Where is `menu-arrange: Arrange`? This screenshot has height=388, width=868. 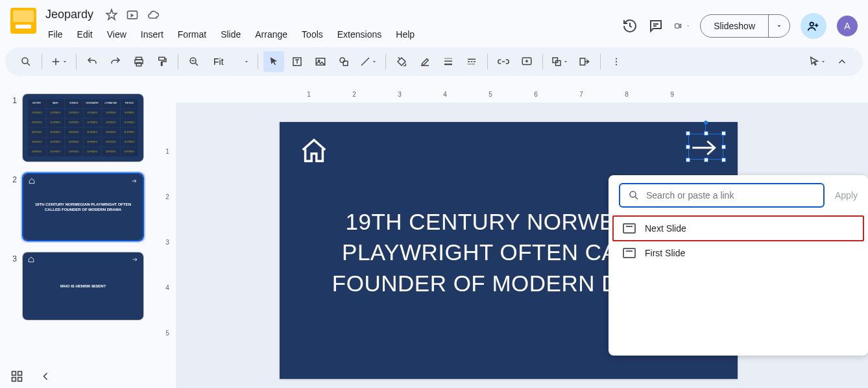
menu-arrange: Arrange is located at coordinates (271, 34).